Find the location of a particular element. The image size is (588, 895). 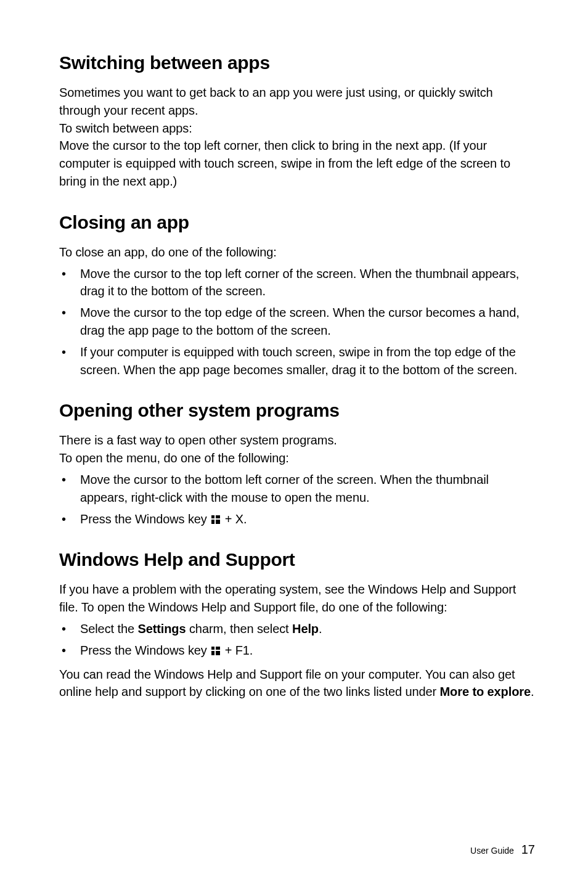

heading-switching: Switching between apps is located at coordinates (297, 63).